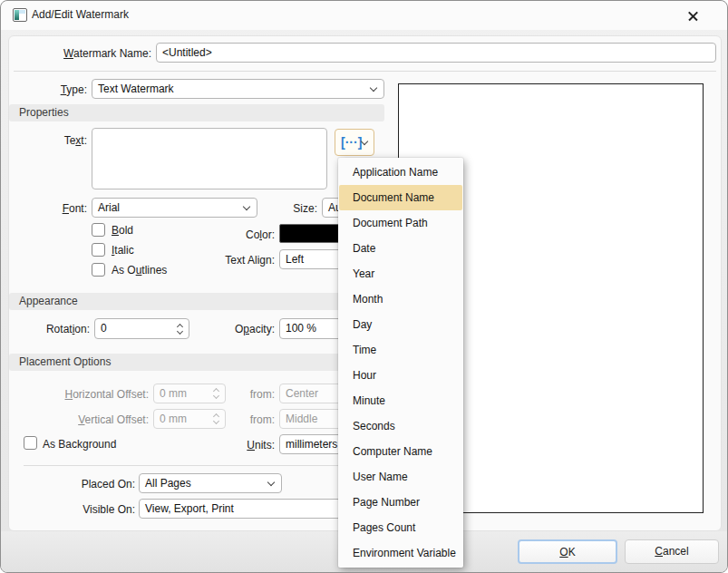 The height and width of the screenshot is (573, 728). I want to click on dialog-icon, so click(20, 15).